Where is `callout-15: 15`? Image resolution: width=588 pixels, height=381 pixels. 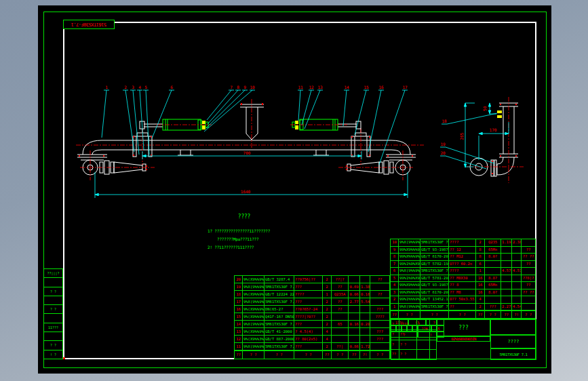 callout-15: 15 is located at coordinates (366, 87).